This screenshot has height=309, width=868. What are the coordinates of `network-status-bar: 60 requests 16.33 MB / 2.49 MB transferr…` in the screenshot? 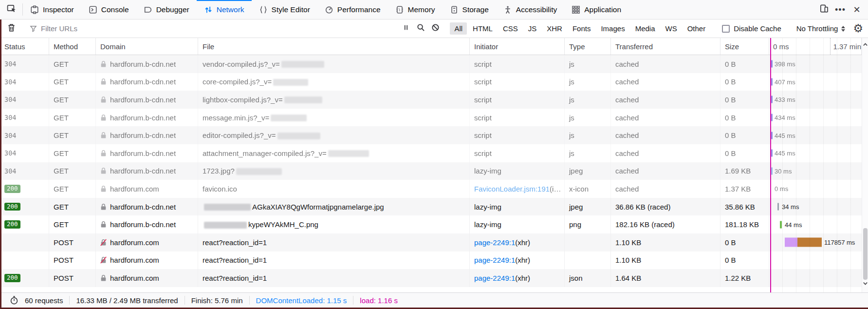 It's located at (434, 300).